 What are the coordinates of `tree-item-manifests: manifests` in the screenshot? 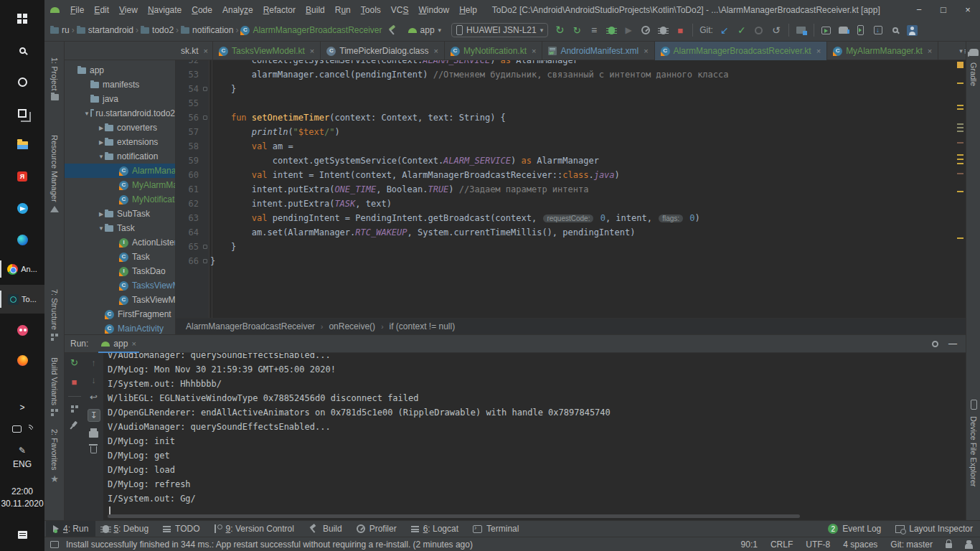 It's located at (120, 85).